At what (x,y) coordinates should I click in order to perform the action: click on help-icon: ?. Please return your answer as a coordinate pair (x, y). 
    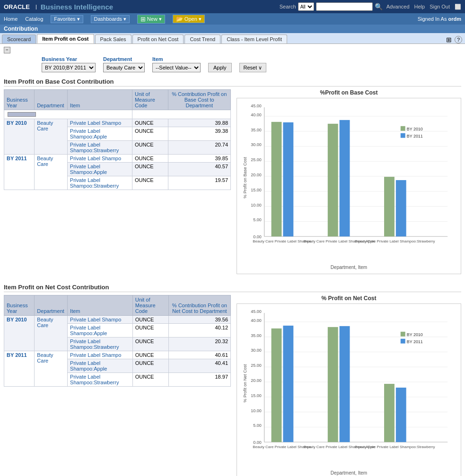
    Looking at the image, I should click on (458, 40).